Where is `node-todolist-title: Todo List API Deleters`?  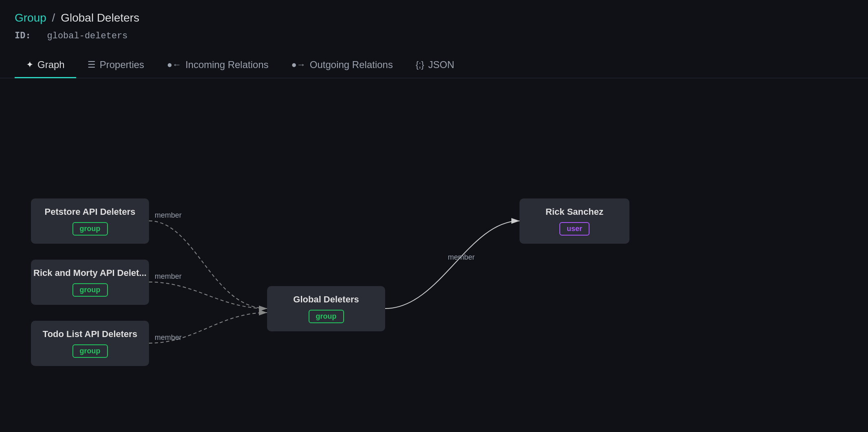
node-todolist-title: Todo List API Deleters is located at coordinates (90, 334).